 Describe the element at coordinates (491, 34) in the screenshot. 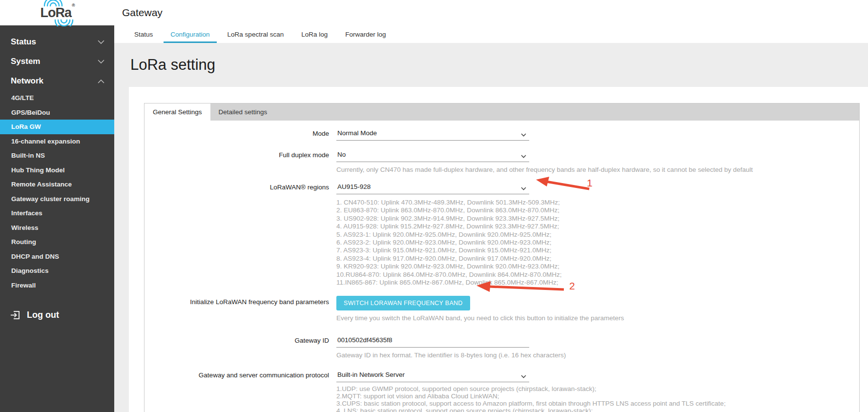

I see `page-tabs: Status Configuration LoRa spectral scan …` at that location.